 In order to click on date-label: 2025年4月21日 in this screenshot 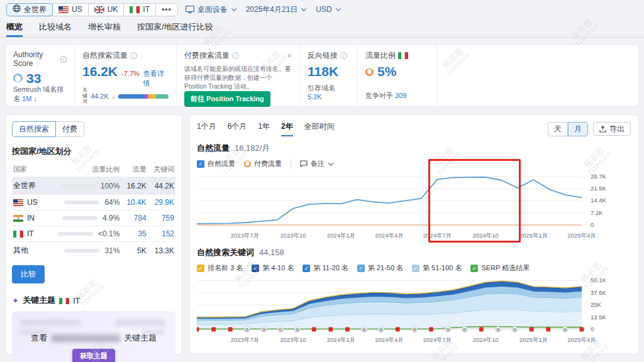, I will do `click(272, 10)`.